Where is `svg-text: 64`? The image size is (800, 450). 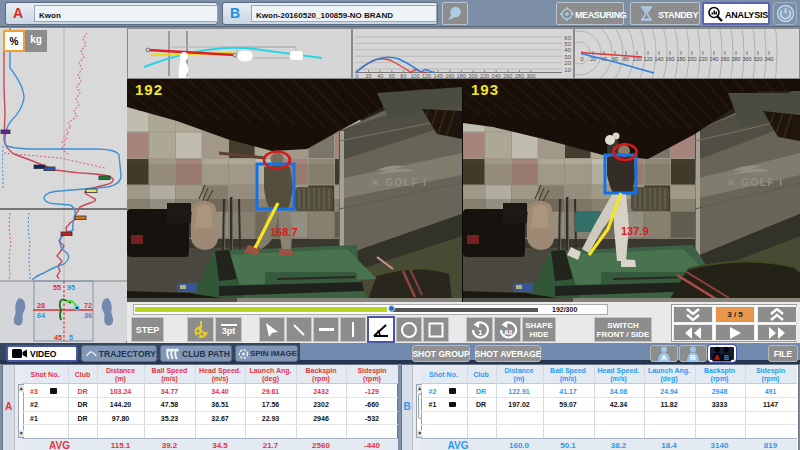
svg-text: 64 is located at coordinates (41, 316).